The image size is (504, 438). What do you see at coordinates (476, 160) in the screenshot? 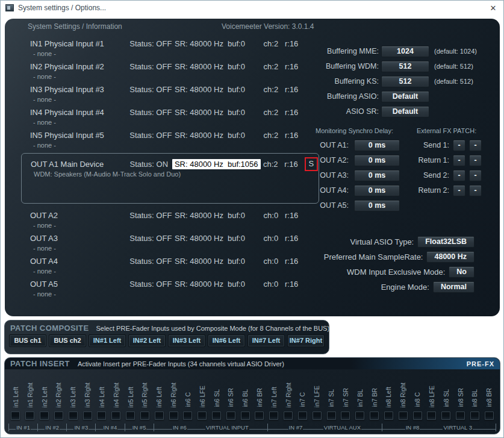
I see `fx-return1-button-b: -` at bounding box center [476, 160].